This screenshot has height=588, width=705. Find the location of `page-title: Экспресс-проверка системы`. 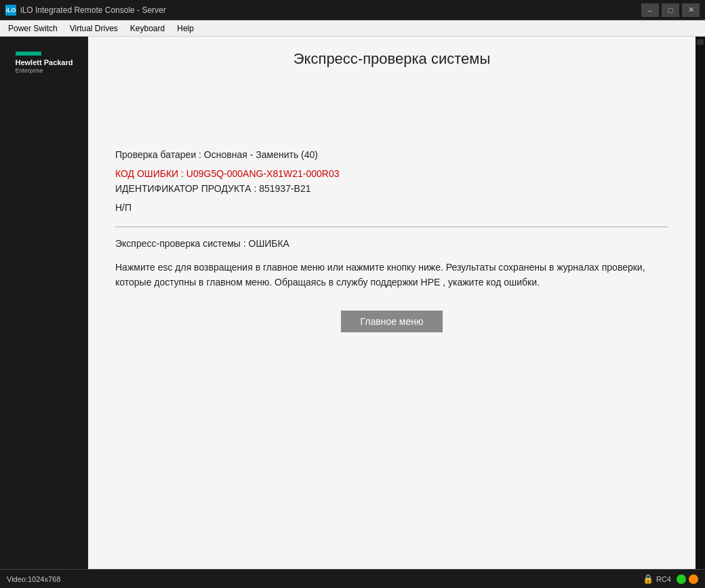

page-title: Экспресс-проверка системы is located at coordinates (392, 59).